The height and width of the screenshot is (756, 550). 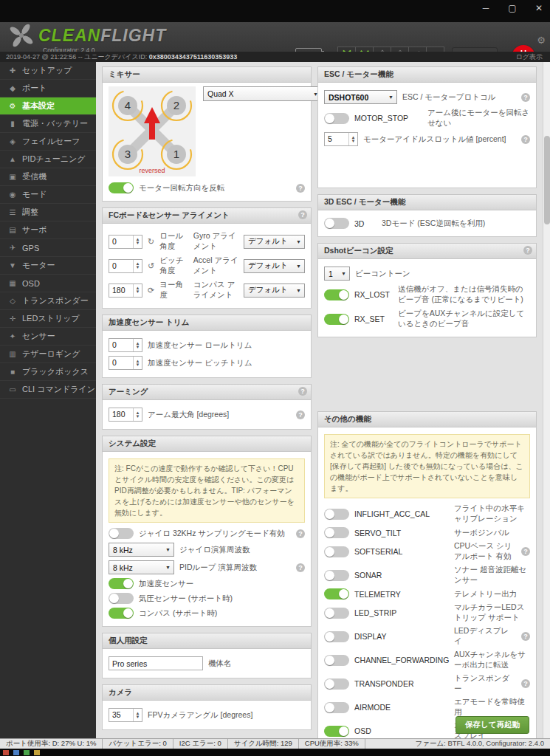 I want to click on toggle-INFLIGHT_ACC_CAL, so click(x=337, y=514).